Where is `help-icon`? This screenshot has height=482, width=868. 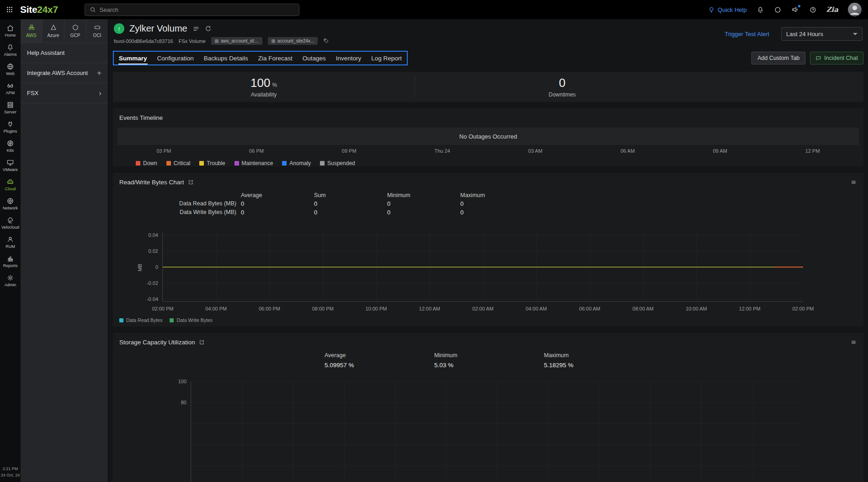 help-icon is located at coordinates (813, 10).